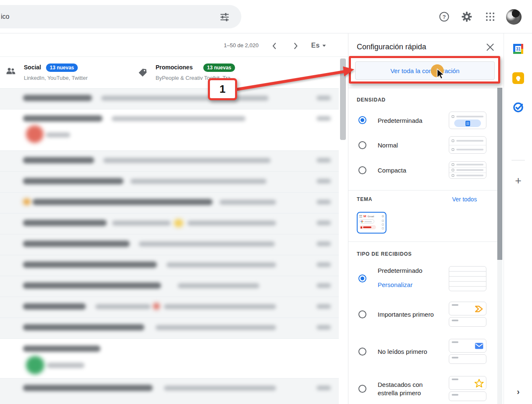 The height and width of the screenshot is (404, 532). What do you see at coordinates (362, 221) in the screenshot?
I see `compose-plus-icon` at bounding box center [362, 221].